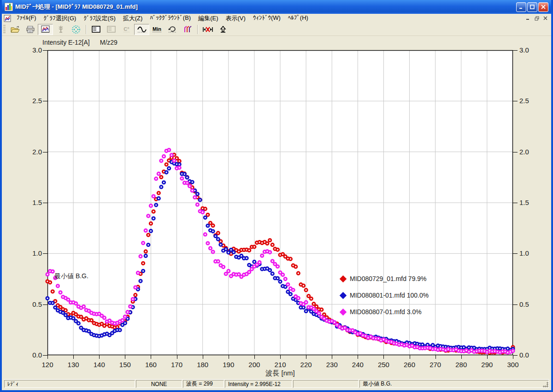  What do you see at coordinates (30, 29) in the screenshot?
I see `print-button` at bounding box center [30, 29].